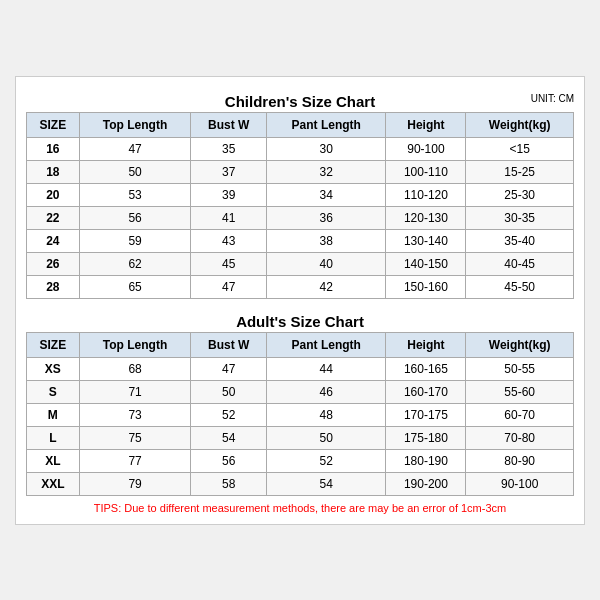 The width and height of the screenshot is (600, 600). What do you see at coordinates (300, 124) in the screenshot?
I see `children-header-row: SIZE Top Length Bust W Pant Length Heigh…` at bounding box center [300, 124].